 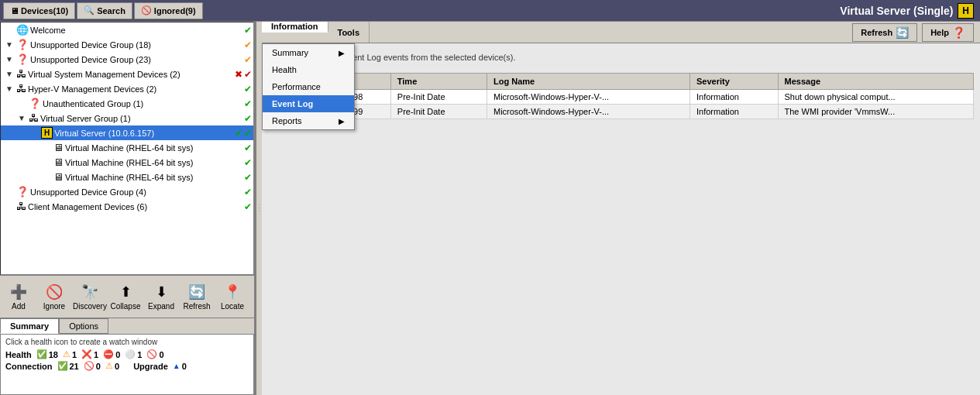 What do you see at coordinates (70, 355) in the screenshot?
I see `health-orange: ⚠ 1` at bounding box center [70, 355].